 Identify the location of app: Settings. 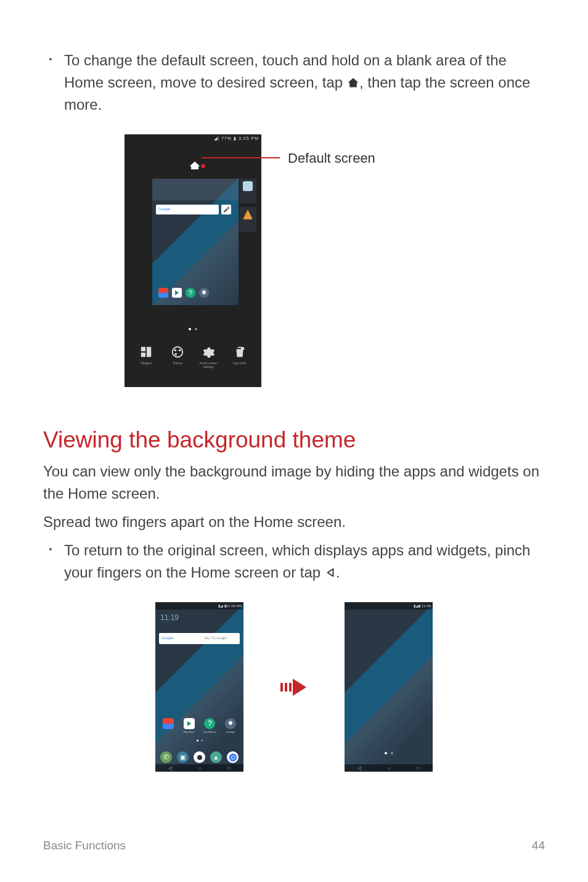
(231, 726).